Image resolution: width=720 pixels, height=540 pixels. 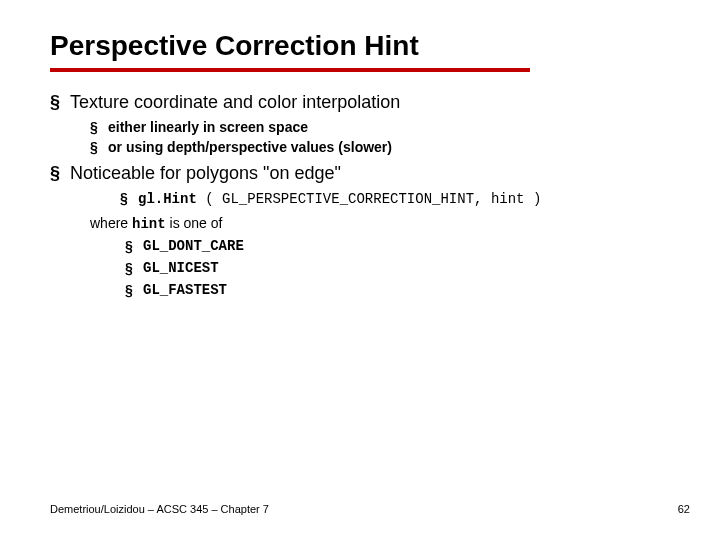 I want to click on bullet-1: Texture coordinate and color interpolati…, so click(x=360, y=124).